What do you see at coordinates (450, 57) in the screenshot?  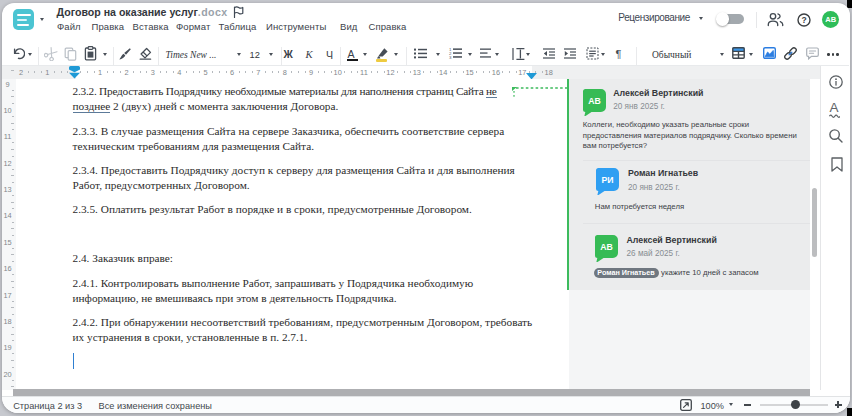 I see `svg-text: 3` at bounding box center [450, 57].